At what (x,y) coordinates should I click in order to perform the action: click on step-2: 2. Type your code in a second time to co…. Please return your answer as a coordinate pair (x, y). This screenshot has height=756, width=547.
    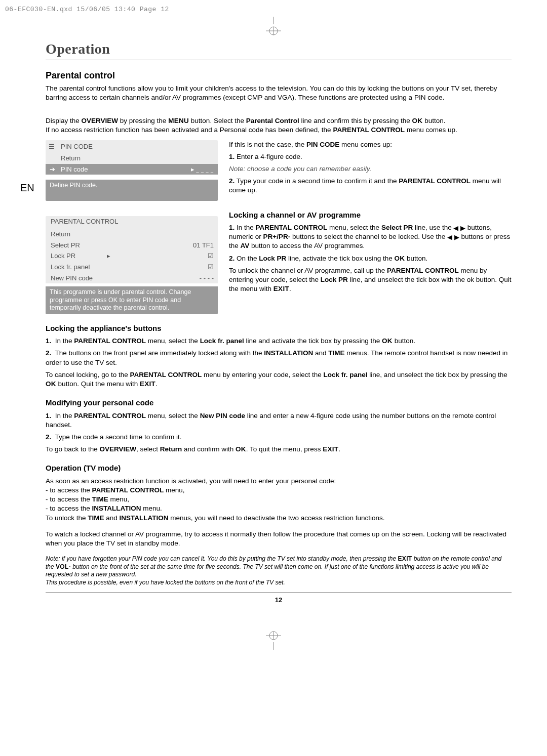
    Looking at the image, I should click on (370, 186).